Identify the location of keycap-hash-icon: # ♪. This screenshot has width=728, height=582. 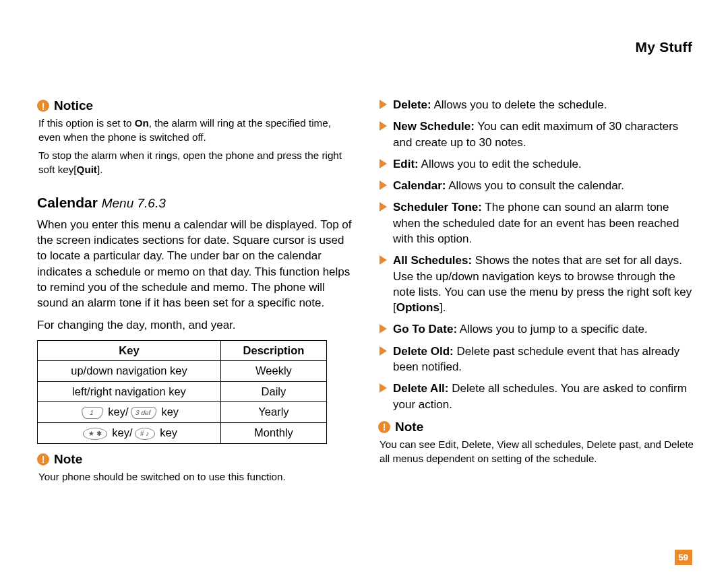
(145, 434).